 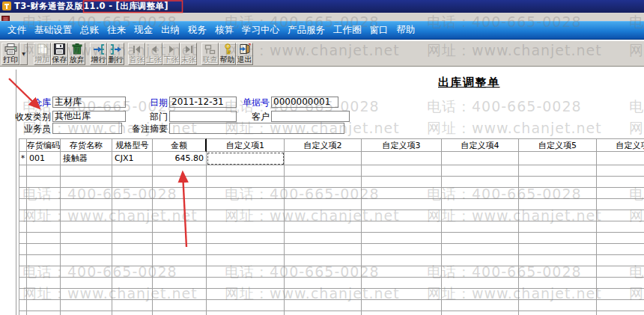 What do you see at coordinates (244, 54) in the screenshot?
I see `exit-button: 退出` at bounding box center [244, 54].